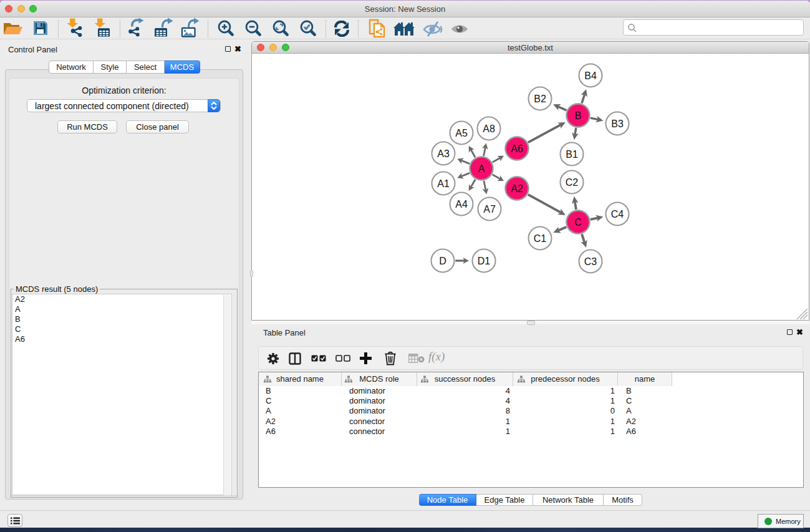 The width and height of the screenshot is (810, 532). Describe the element at coordinates (484, 261) in the screenshot. I see `svg-text: D1` at that location.